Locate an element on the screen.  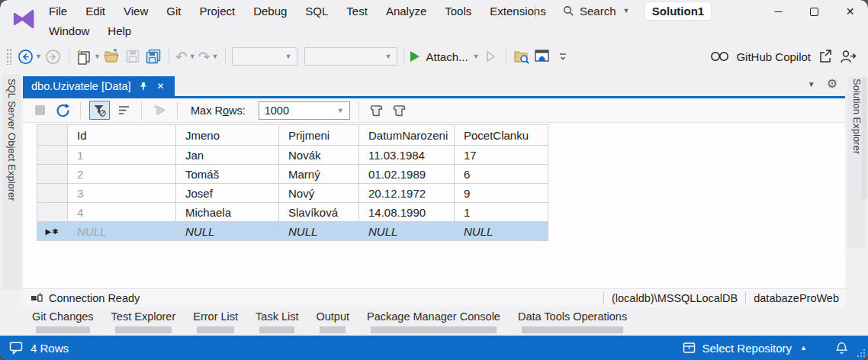
cell-id: 1 is located at coordinates (122, 156).